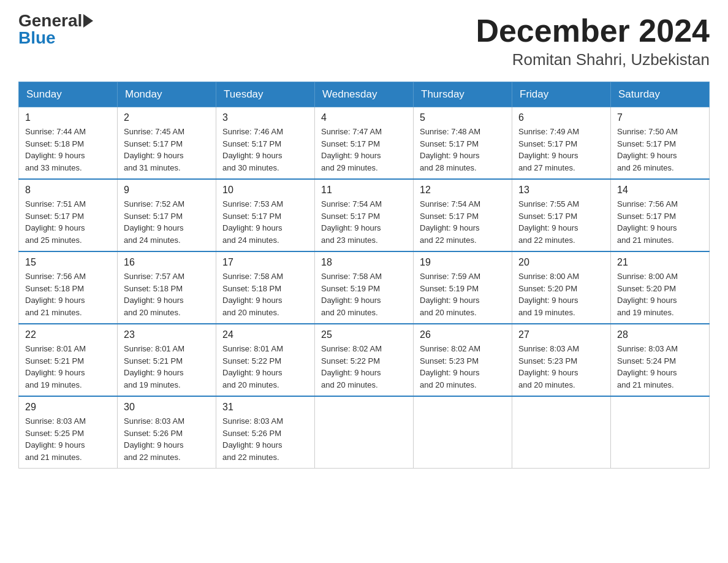 The height and width of the screenshot is (563, 728). What do you see at coordinates (593, 31) in the screenshot?
I see `month-title: December 2024` at bounding box center [593, 31].